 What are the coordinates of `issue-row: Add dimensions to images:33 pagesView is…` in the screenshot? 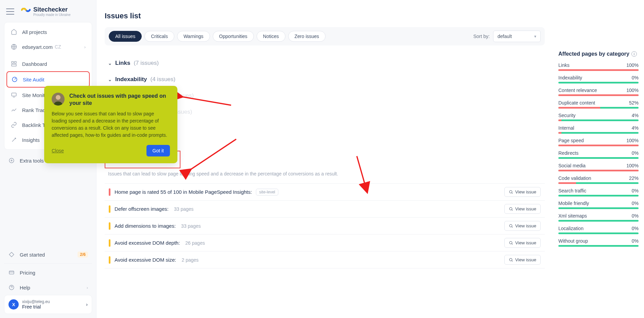 It's located at (325, 226).